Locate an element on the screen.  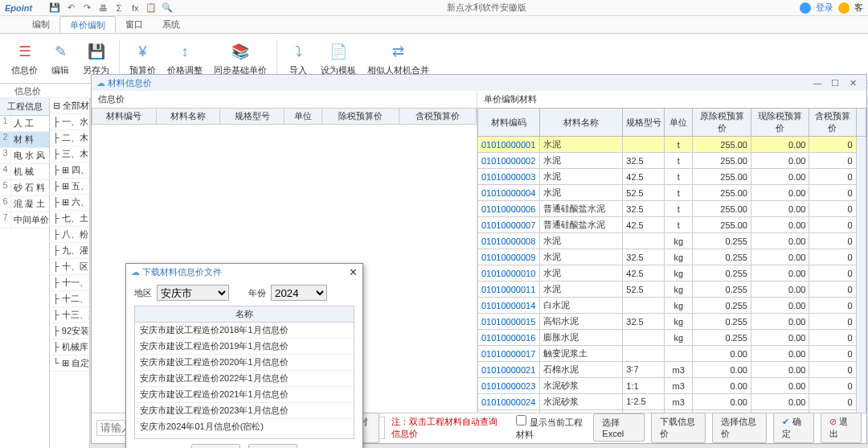
table-row: 01010000001水泥t255.000.000 is located at coordinates (672, 145).